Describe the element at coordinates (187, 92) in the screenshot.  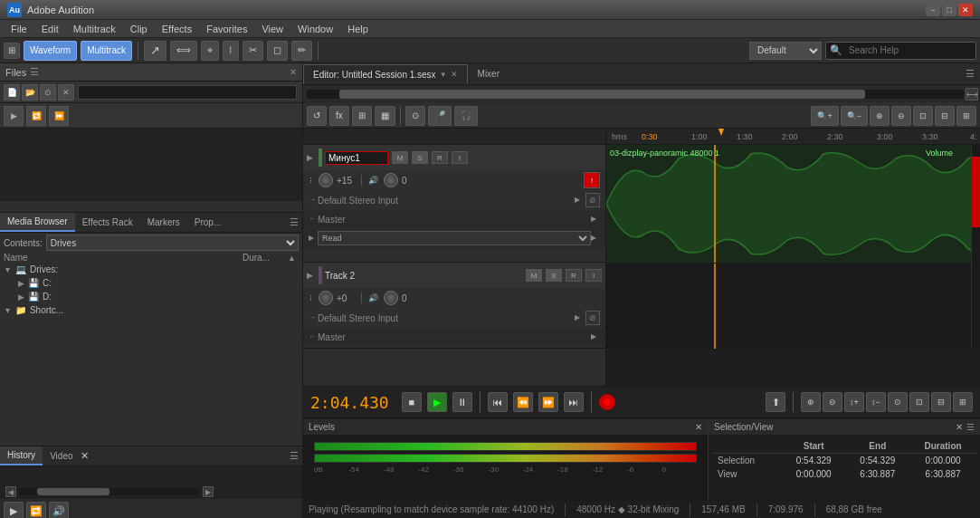
I see `files-search-input` at that location.